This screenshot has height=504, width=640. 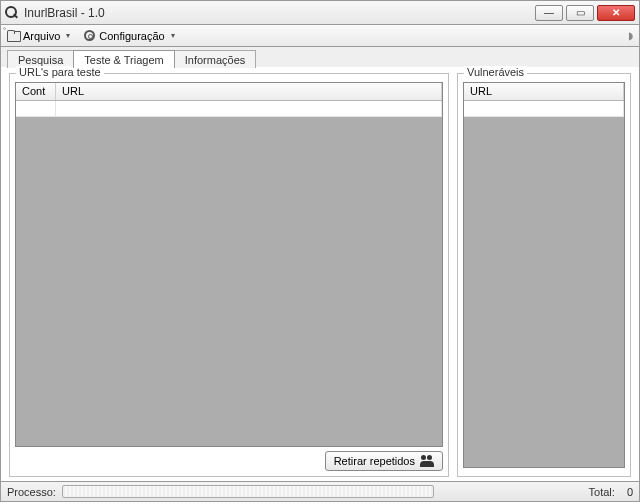 What do you see at coordinates (32, 492) in the screenshot?
I see `processo-label: Processo:` at bounding box center [32, 492].